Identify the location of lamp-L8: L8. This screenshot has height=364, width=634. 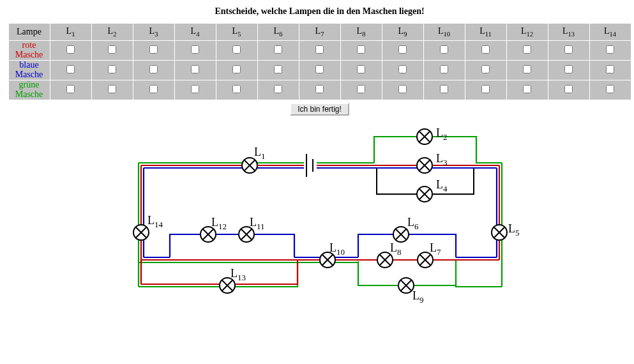
(389, 254).